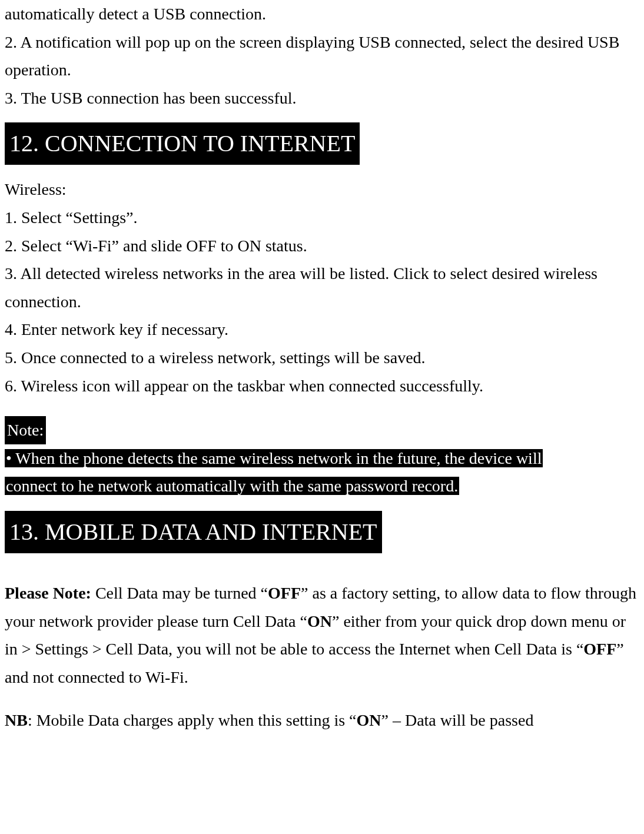  I want to click on section-13-heading: 13. MOBILE DATA AND INTERNET, so click(193, 532).